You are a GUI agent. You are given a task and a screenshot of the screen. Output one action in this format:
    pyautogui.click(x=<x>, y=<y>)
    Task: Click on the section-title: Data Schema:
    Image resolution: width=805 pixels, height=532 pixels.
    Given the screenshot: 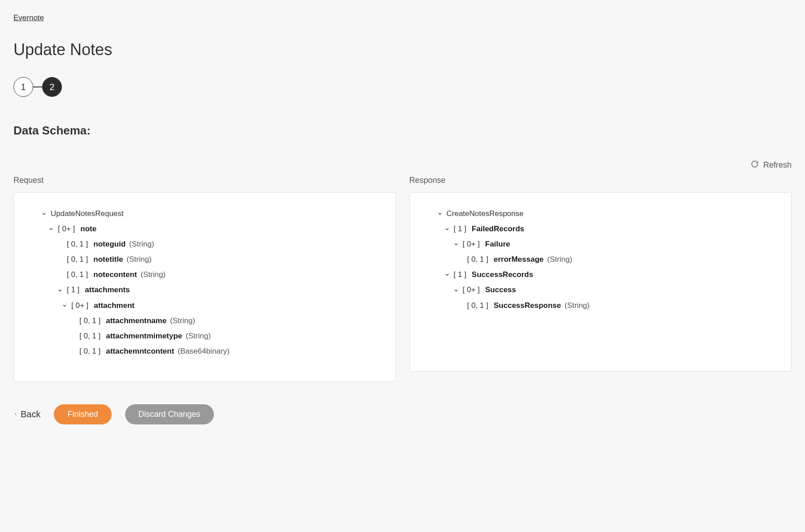 What is the action you would take?
    pyautogui.click(x=403, y=131)
    